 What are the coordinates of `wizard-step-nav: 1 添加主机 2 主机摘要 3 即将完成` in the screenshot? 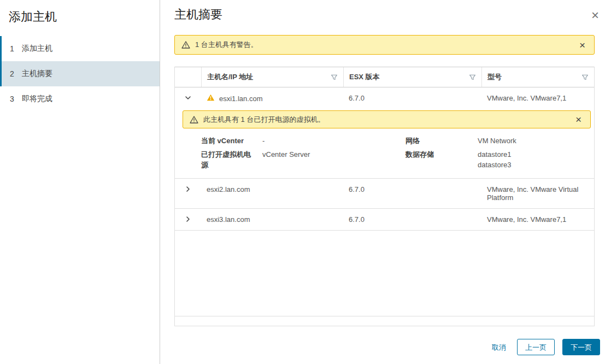 It's located at (80, 74).